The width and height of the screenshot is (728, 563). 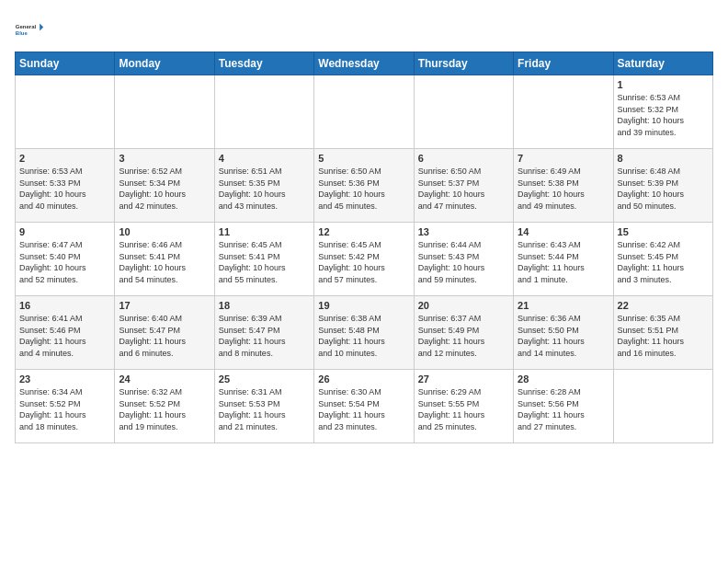 I want to click on calendar-header-row: SundayMondayTuesdayWednesdayThursdayFrid…, so click(x=364, y=64).